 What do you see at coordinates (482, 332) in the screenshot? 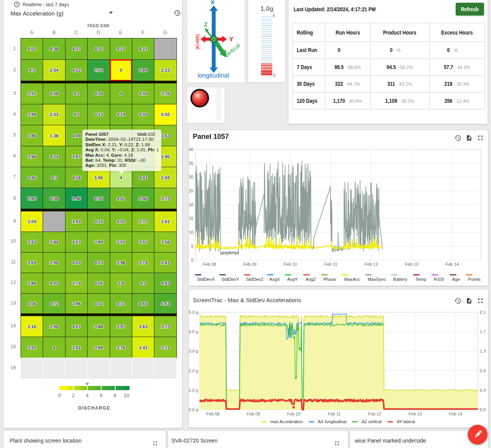
I see `svg-text: 1.7` at bounding box center [482, 332].